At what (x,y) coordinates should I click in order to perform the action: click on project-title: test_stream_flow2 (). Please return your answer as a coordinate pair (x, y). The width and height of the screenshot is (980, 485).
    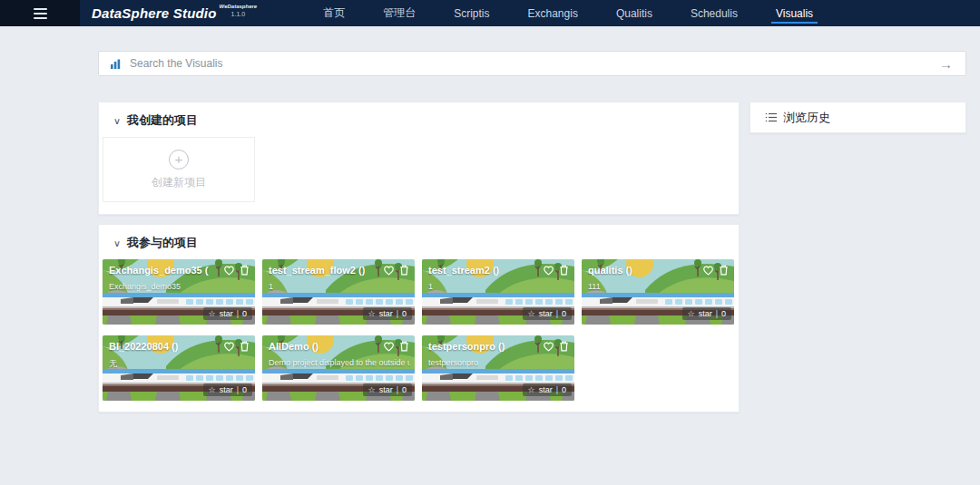
    Looking at the image, I should click on (317, 270).